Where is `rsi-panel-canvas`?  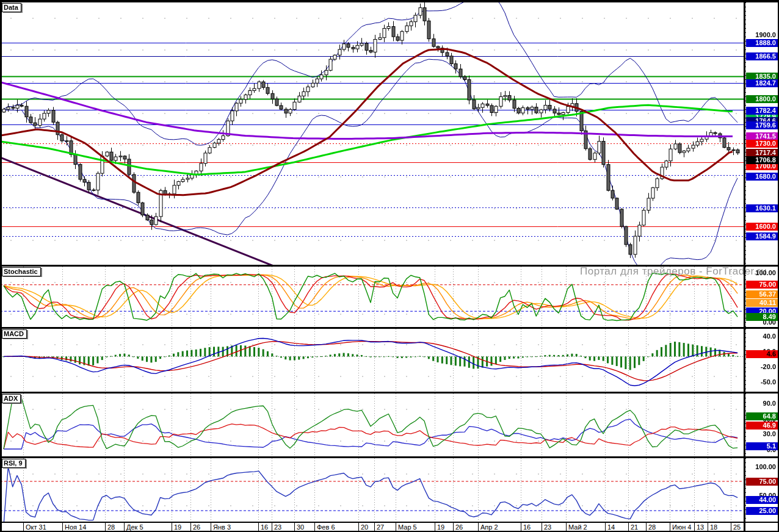 rsi-panel-canvas is located at coordinates (372, 490).